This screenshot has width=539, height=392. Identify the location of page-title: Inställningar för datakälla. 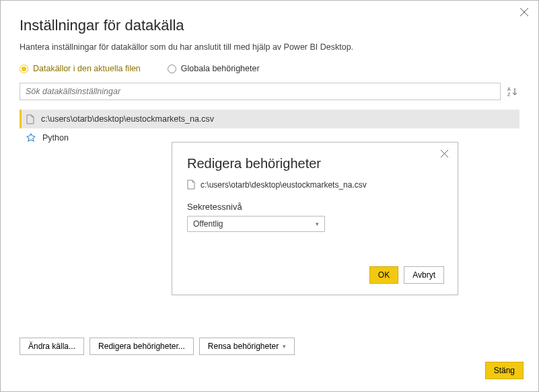
(269, 26).